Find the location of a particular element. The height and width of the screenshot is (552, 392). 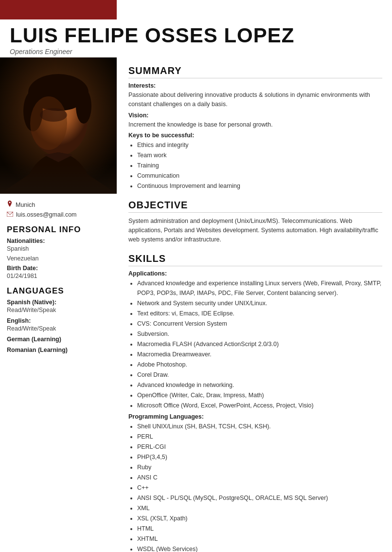

left-info: Munich luis.osses@gmail.com PERSONAL INF… is located at coordinates (58, 274).